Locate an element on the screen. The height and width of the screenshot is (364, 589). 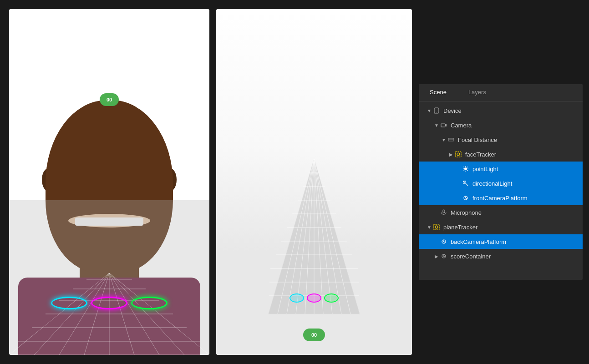
ar-circles-3d is located at coordinates (314, 298).